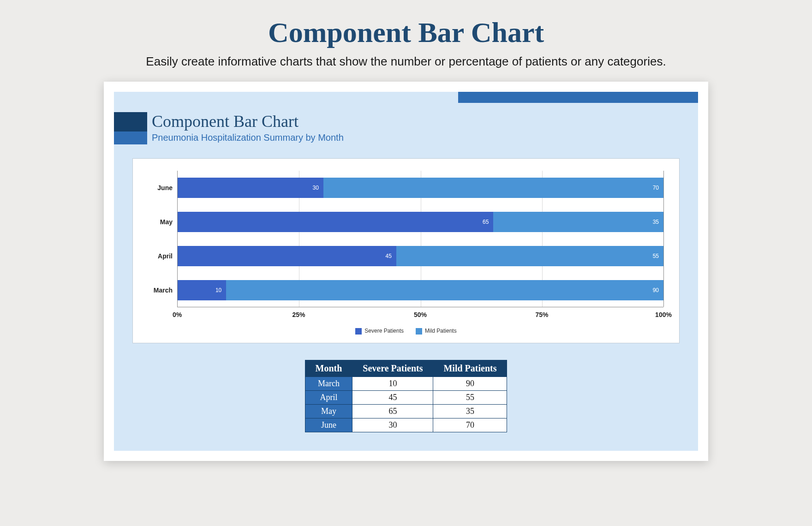 This screenshot has width=812, height=526. What do you see at coordinates (663, 315) in the screenshot?
I see `x-tick: 100%` at bounding box center [663, 315].